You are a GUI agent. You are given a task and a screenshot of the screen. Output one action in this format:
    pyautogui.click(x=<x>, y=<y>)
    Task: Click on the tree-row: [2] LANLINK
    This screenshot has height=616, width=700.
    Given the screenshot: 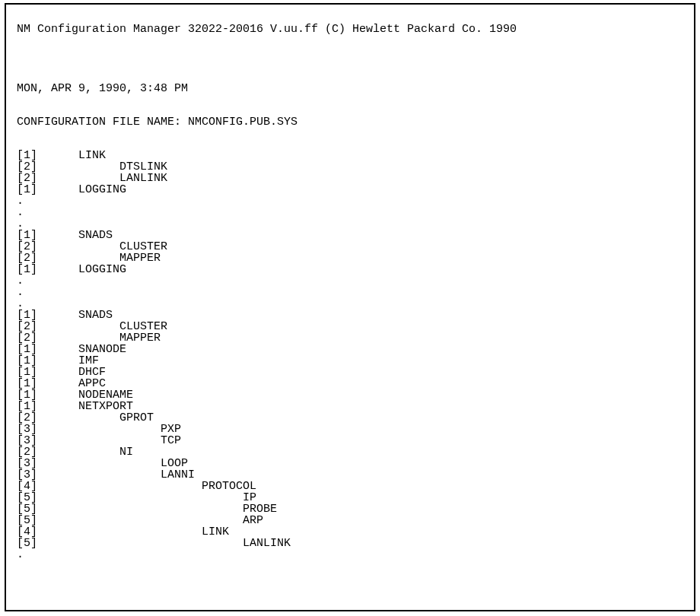 What is the action you would take?
    pyautogui.click(x=350, y=178)
    